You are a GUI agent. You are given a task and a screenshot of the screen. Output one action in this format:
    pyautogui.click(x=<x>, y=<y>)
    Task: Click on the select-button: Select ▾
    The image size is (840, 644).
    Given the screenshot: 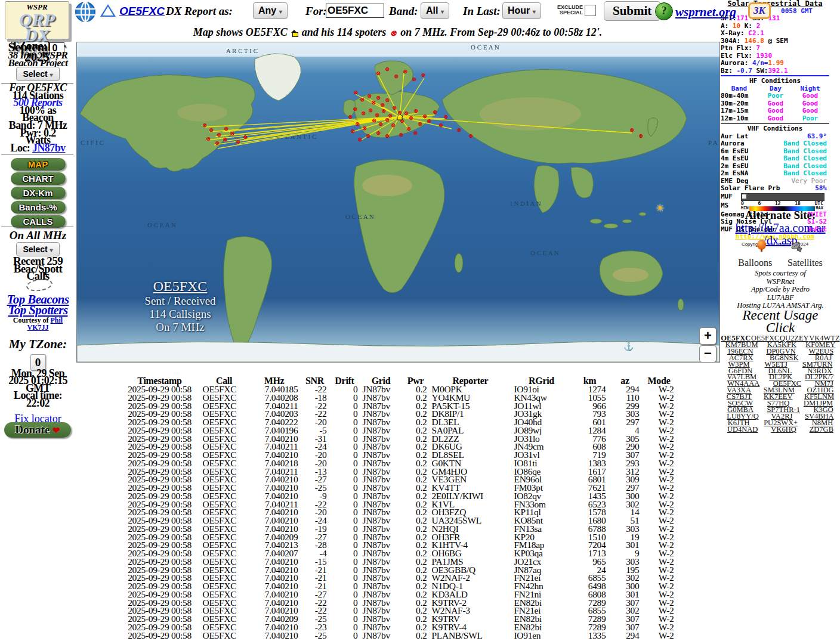 What is the action you would take?
    pyautogui.click(x=38, y=74)
    